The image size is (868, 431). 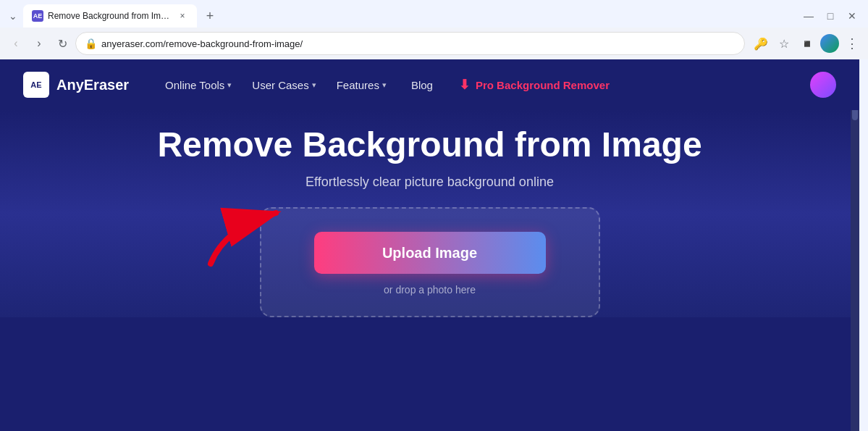 I want to click on address-text: anyeraser.com/remove-background-from-ima…, so click(x=418, y=43).